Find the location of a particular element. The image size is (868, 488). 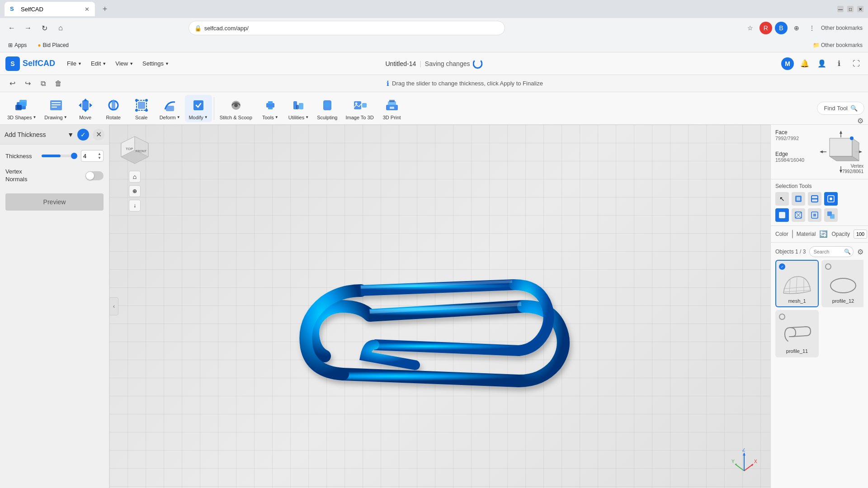

toolbar-tools: Tools▼ is located at coordinates (270, 108).